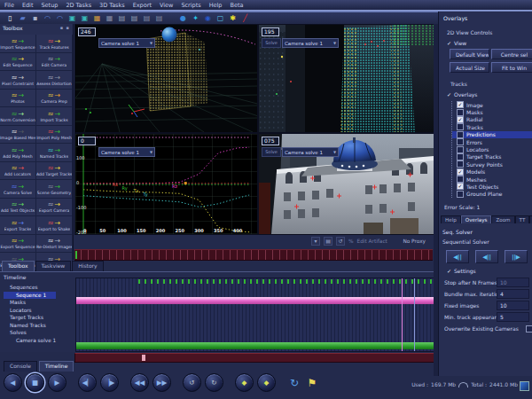 This screenshot has height=399, width=532. What do you see at coordinates (255, 346) in the screenshot?
I see `solve-bar` at bounding box center [255, 346].